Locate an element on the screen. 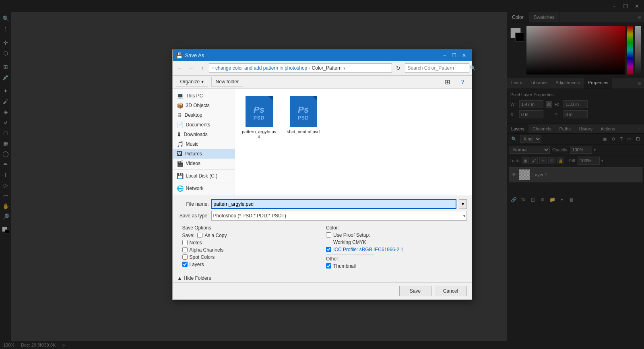 This screenshot has width=644, height=349. dialog-title-icon: 💾 is located at coordinates (180, 56).